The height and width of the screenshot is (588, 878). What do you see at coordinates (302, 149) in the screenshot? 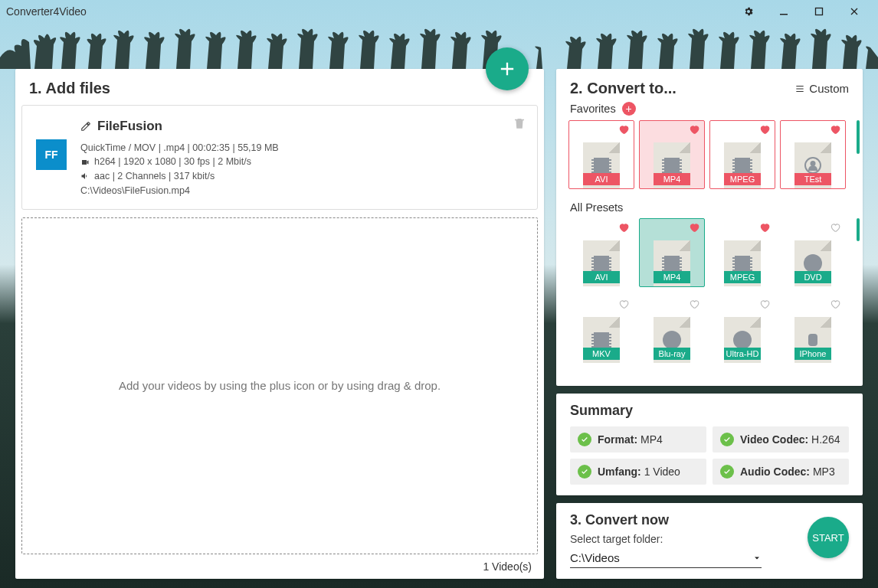
I see `file-meta-container: QuickTime / MOV | .mp4 | 00:02:35 | 55,1…` at bounding box center [302, 149].